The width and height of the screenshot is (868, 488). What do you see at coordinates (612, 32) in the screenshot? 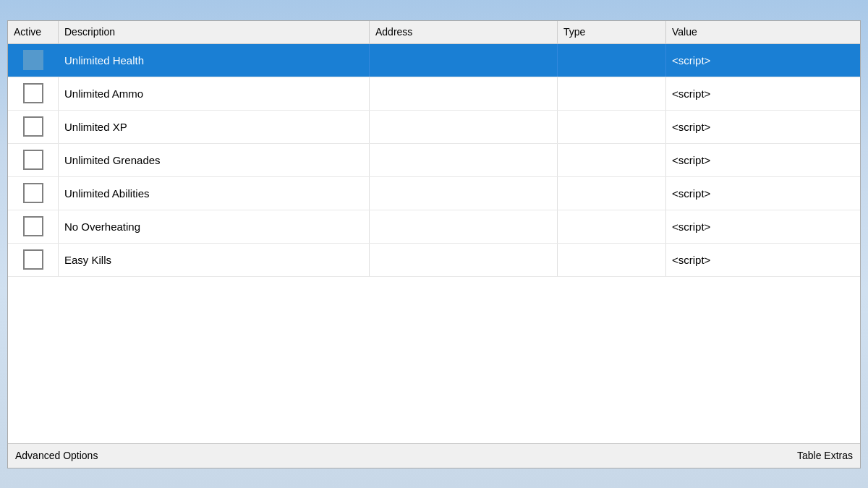
I see `header-type: Type` at bounding box center [612, 32].